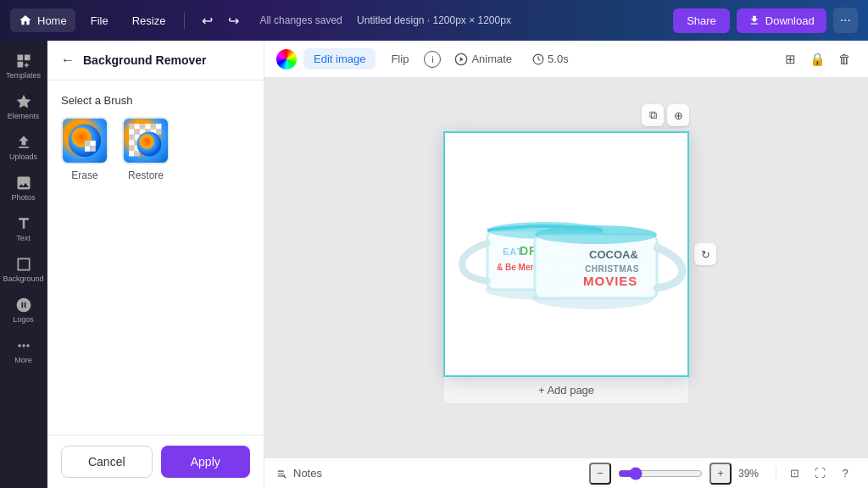  I want to click on left-sidebar: Templates Elements Uploads Photos Text B…, so click(24, 264).